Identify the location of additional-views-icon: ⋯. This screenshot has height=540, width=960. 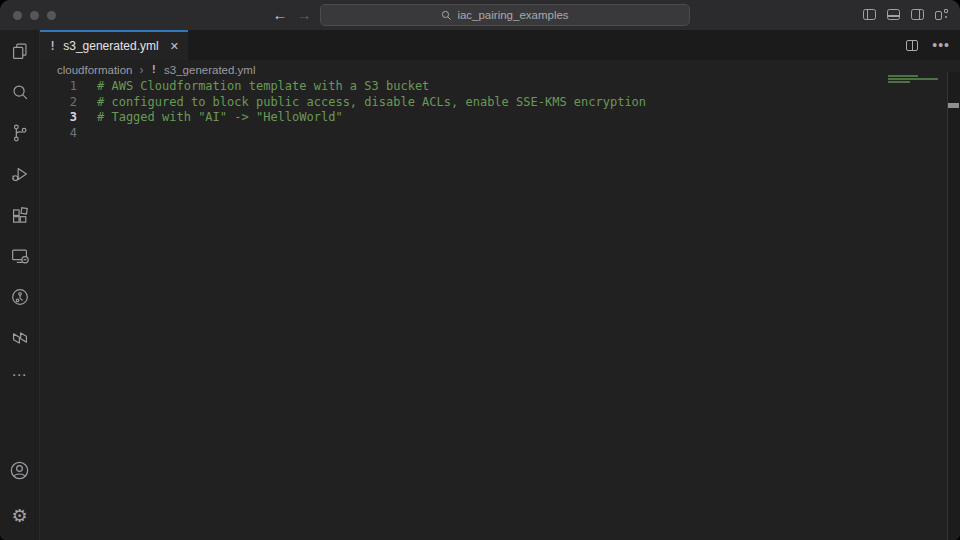
(20, 375).